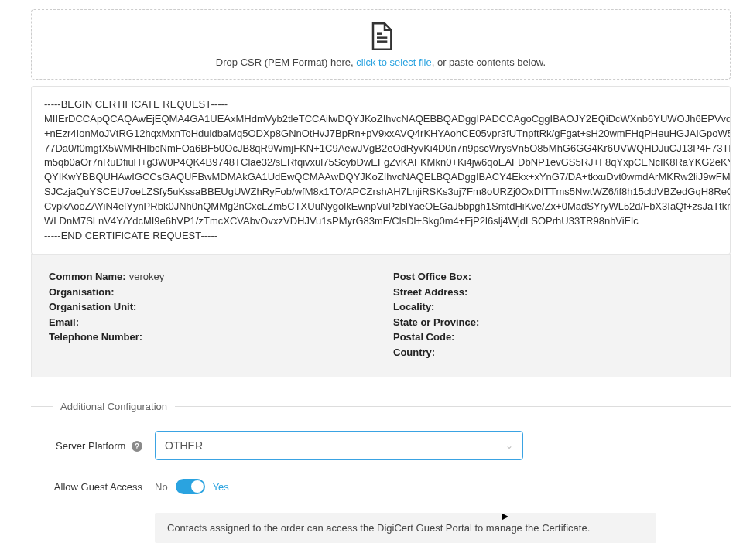 The width and height of the screenshot is (743, 560). What do you see at coordinates (553, 314) in the screenshot?
I see `cert-info-right: Post Office Box: Street Address: Localit…` at bounding box center [553, 314].